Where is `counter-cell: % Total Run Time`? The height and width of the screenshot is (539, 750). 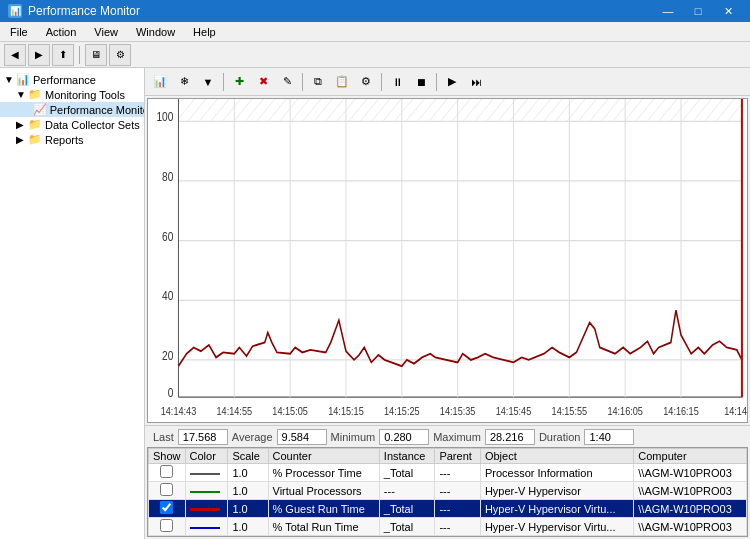 counter-cell: % Total Run Time is located at coordinates (324, 527).